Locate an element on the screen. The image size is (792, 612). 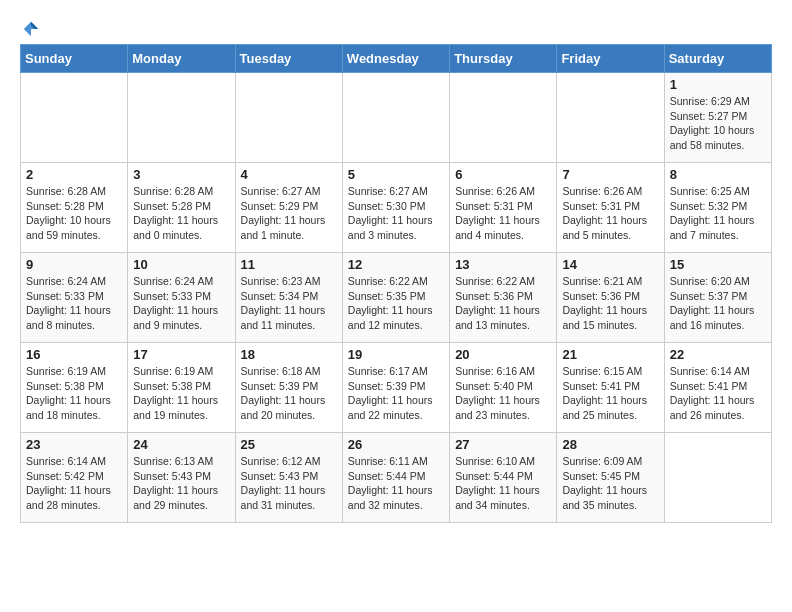
day-info: Sunrise: 6:13 AM Sunset: 5:43 PM Dayligh… is located at coordinates (181, 484).